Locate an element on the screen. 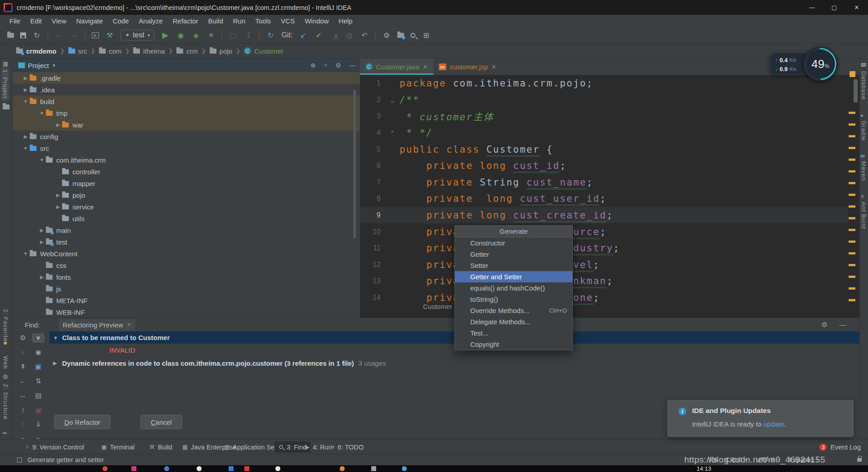 This screenshot has height=472, width=868. tree-item-test: ▶test is located at coordinates (186, 242).